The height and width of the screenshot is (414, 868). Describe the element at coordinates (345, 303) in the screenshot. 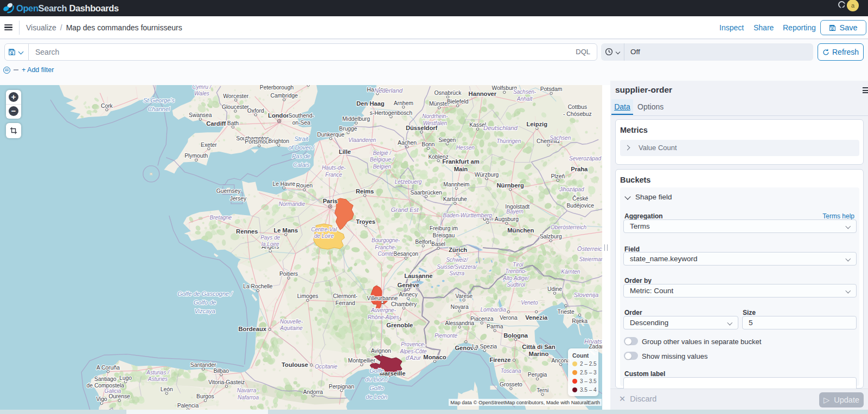

I see `svg-text: Ferrand` at that location.